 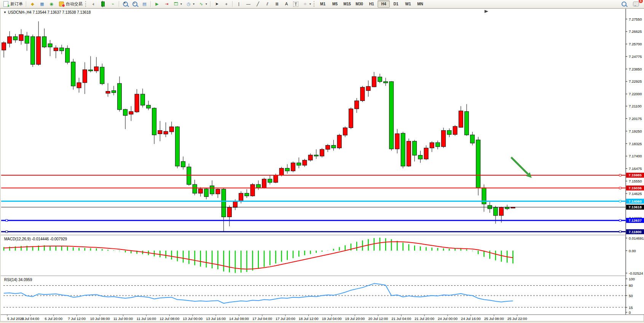 What do you see at coordinates (323, 4) in the screenshot?
I see `timeframe-button-m1: M1` at bounding box center [323, 4].